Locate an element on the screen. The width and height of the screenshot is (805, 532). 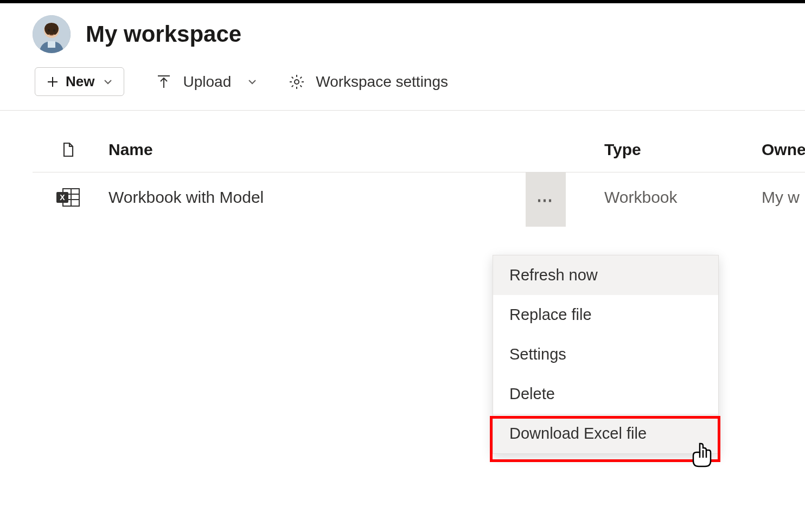
context-menu: Refresh now Replace file Settings Delete… is located at coordinates (605, 355).